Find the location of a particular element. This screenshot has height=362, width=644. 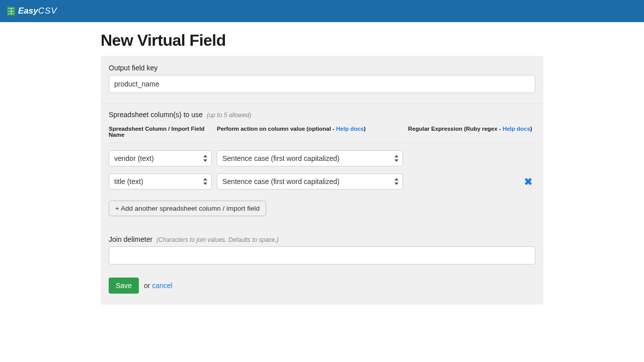

brand-logo: EasyCSV is located at coordinates (32, 11).